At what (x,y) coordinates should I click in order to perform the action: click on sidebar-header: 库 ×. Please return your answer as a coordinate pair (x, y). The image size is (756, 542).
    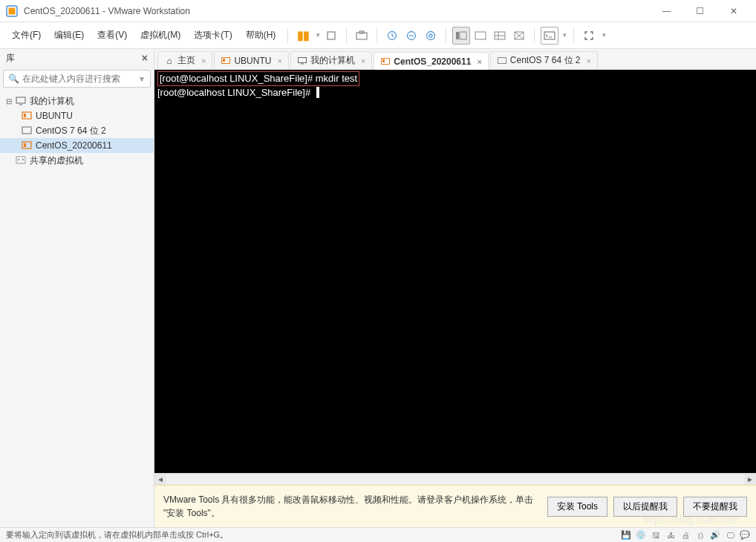
    Looking at the image, I should click on (77, 58).